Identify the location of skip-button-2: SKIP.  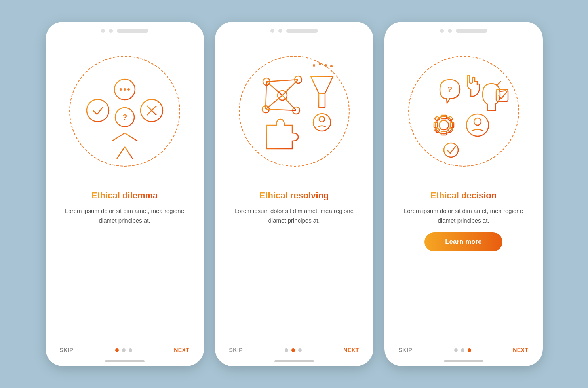
(236, 350).